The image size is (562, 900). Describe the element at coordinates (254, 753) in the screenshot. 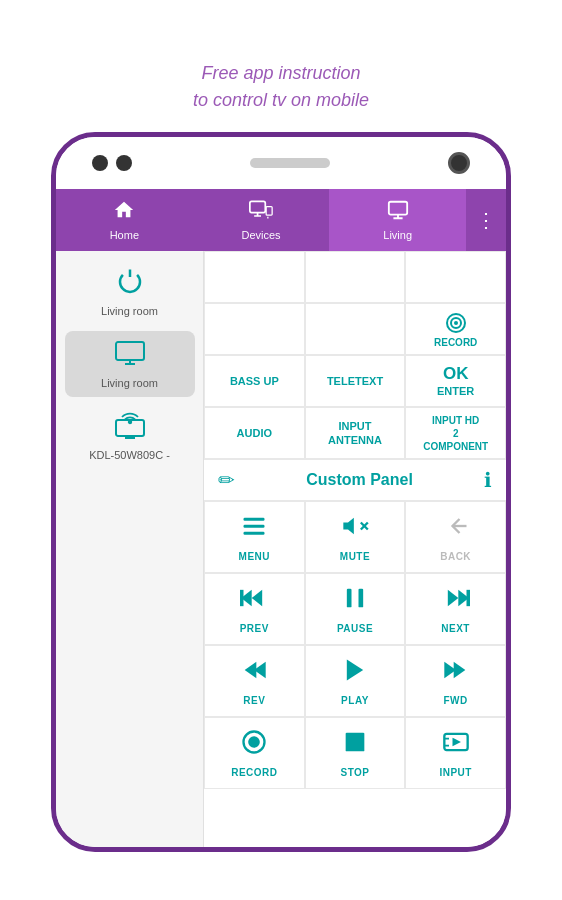

I see `control-record: RECORD` at that location.